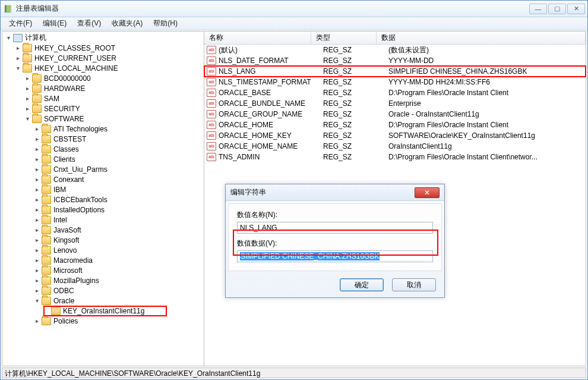 This screenshot has width=588, height=380. I want to click on tree-item: ▾HKEY_LOCAL_MACHINE, so click(103, 68).